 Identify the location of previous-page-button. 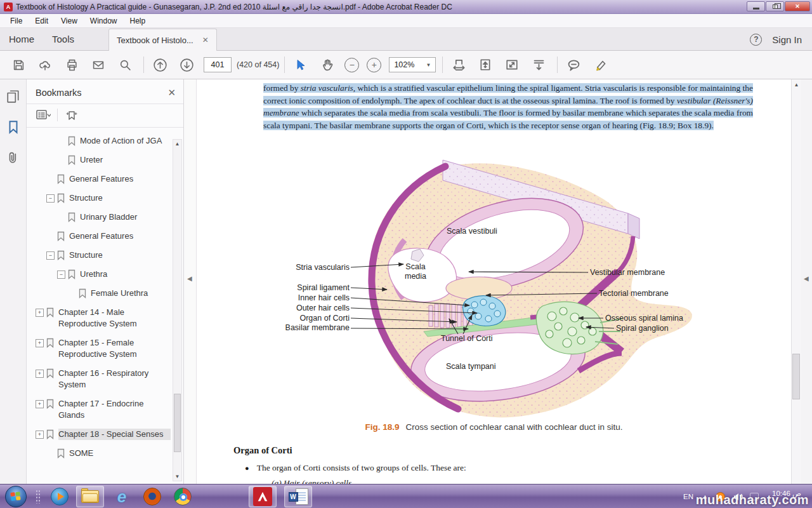
(160, 65).